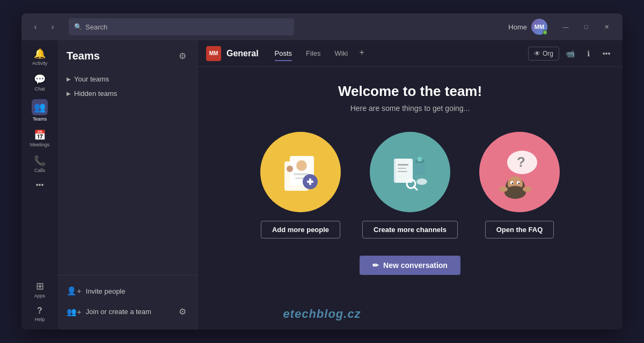  What do you see at coordinates (539, 27) in the screenshot?
I see `avatar: MM` at bounding box center [539, 27].